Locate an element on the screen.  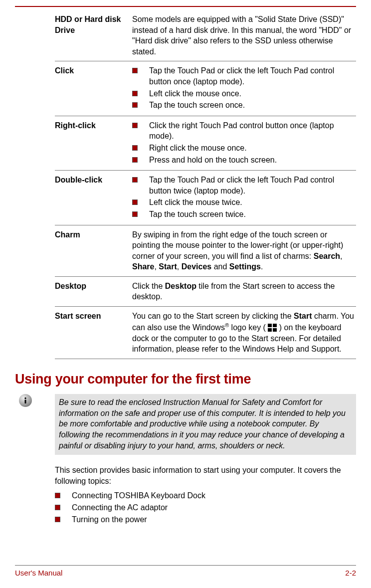
list-item: Turning on the power is located at coordinates (205, 520).